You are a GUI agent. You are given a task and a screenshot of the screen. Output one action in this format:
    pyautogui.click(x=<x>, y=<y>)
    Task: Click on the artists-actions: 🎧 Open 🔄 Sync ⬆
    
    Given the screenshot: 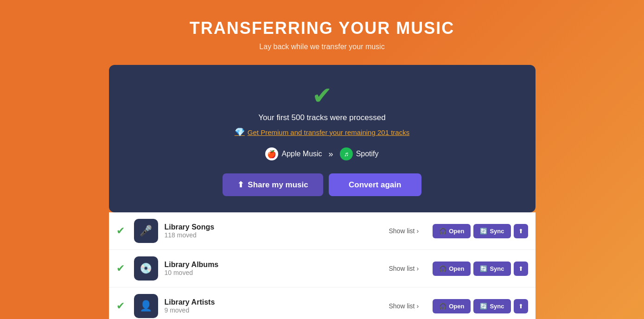 What is the action you would take?
    pyautogui.click(x=480, y=306)
    